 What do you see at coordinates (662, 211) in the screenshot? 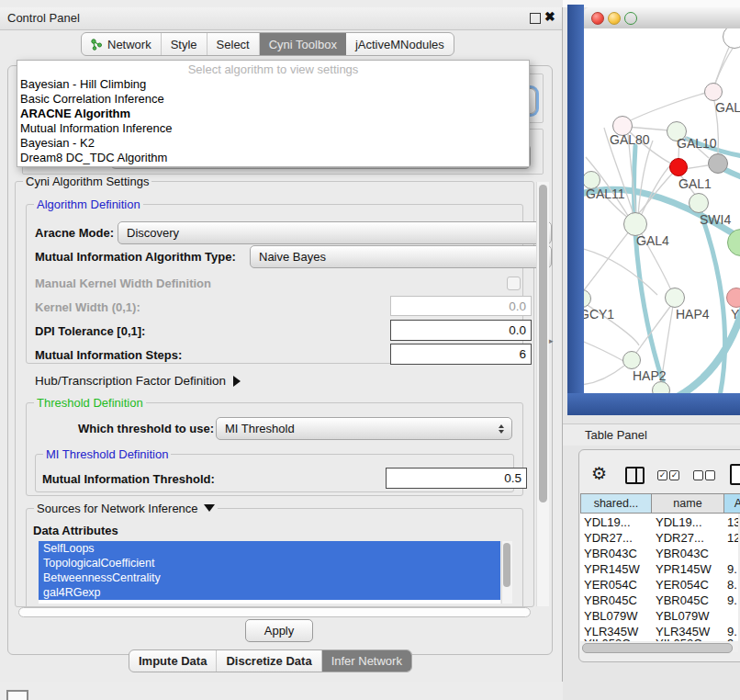
I see `network-canvas: GALGAL80GAL10GAL1GAL11SWI4GAL4GCY1HAP4YH…` at bounding box center [662, 211].